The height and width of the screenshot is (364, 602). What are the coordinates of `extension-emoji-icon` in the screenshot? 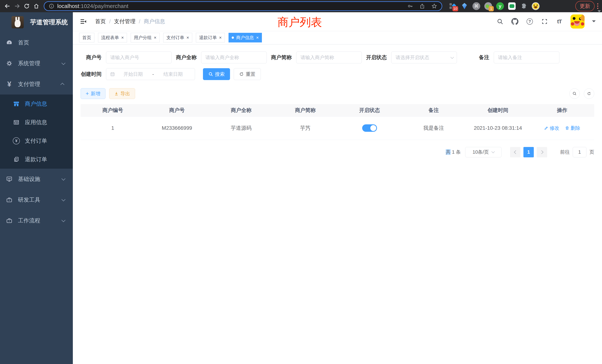 It's located at (536, 6).